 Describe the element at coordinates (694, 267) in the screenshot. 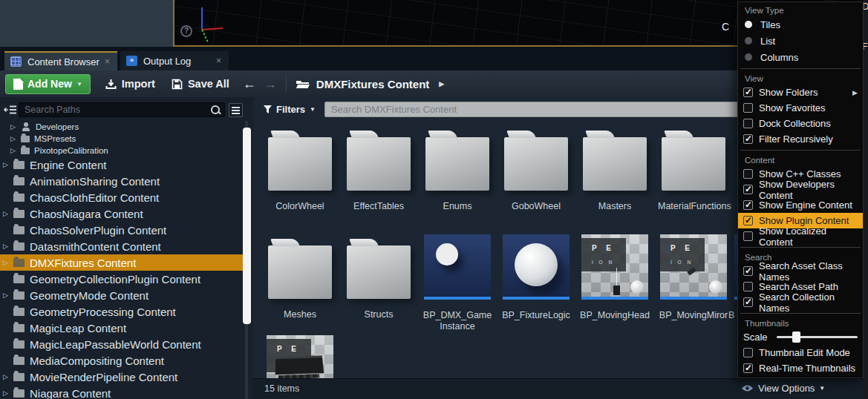

I see `scene-thumbnail: P EI O N` at that location.